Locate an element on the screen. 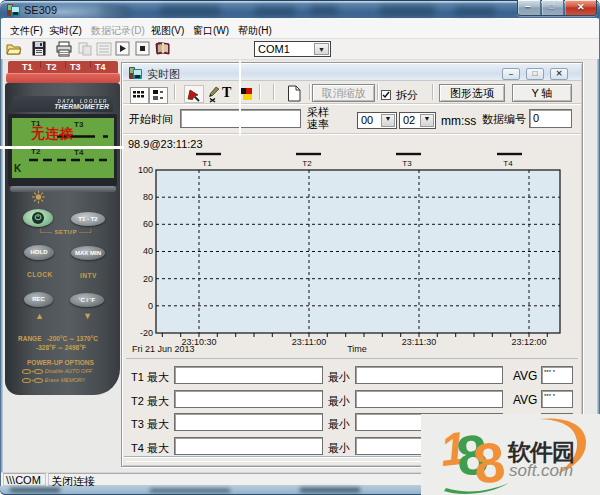  svg-text: T2 is located at coordinates (307, 164).